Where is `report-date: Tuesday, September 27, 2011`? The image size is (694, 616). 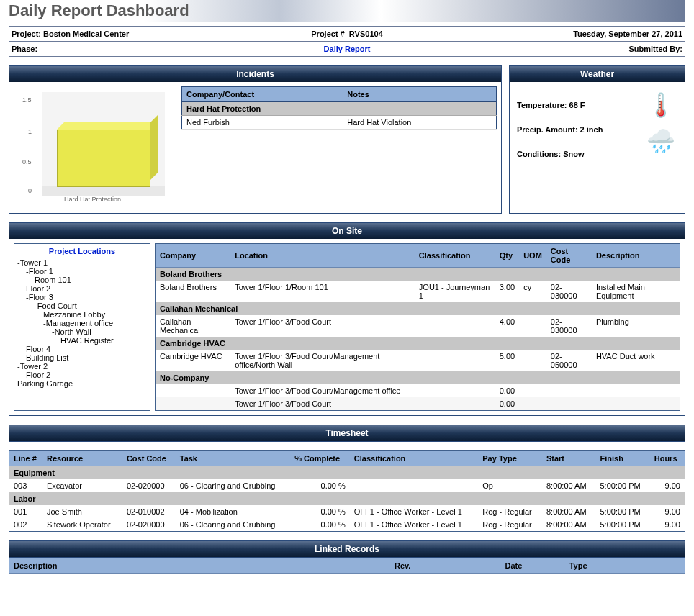 report-date: Tuesday, September 27, 2011 is located at coordinates (570, 34).